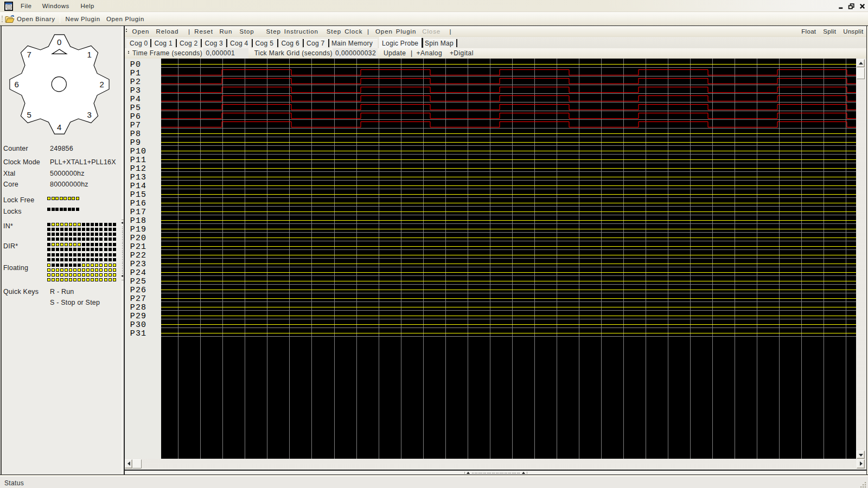 The width and height of the screenshot is (868, 488). What do you see at coordinates (29, 115) in the screenshot?
I see `svg-text: 5` at bounding box center [29, 115].